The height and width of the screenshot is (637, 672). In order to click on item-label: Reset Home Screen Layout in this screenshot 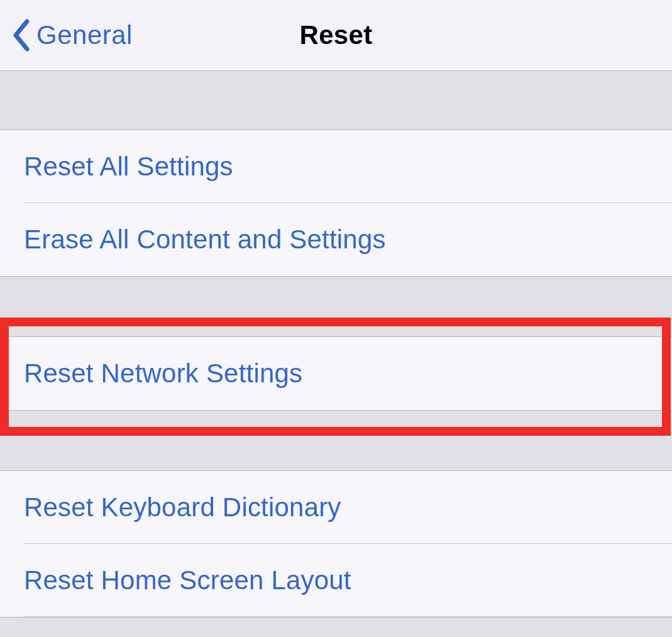, I will do `click(187, 580)`.